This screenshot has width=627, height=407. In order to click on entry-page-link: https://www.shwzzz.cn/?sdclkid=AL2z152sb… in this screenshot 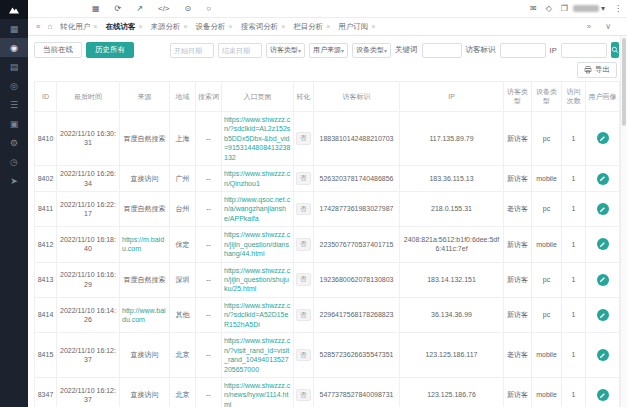, I will do `click(257, 138)`.